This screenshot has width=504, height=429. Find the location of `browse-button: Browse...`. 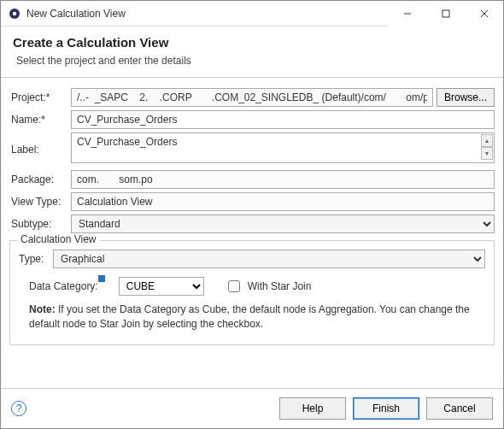

browse-button: Browse... is located at coordinates (466, 97).